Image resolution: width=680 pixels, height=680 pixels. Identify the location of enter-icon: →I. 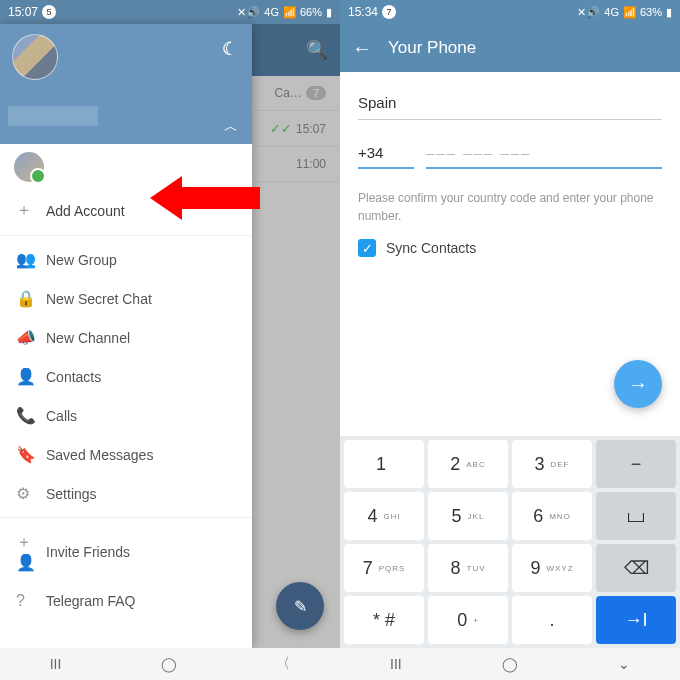
(636, 620).